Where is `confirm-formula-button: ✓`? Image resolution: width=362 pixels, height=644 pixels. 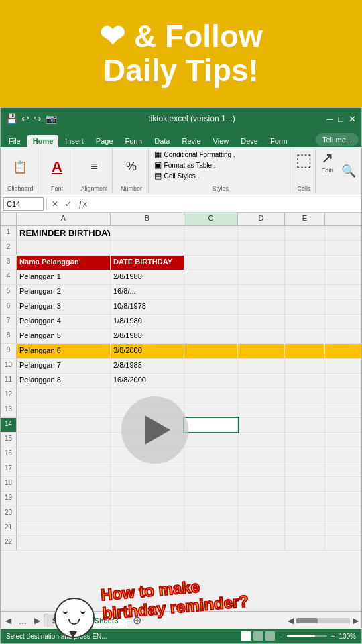
confirm-formula-button: ✓ is located at coordinates (68, 204).